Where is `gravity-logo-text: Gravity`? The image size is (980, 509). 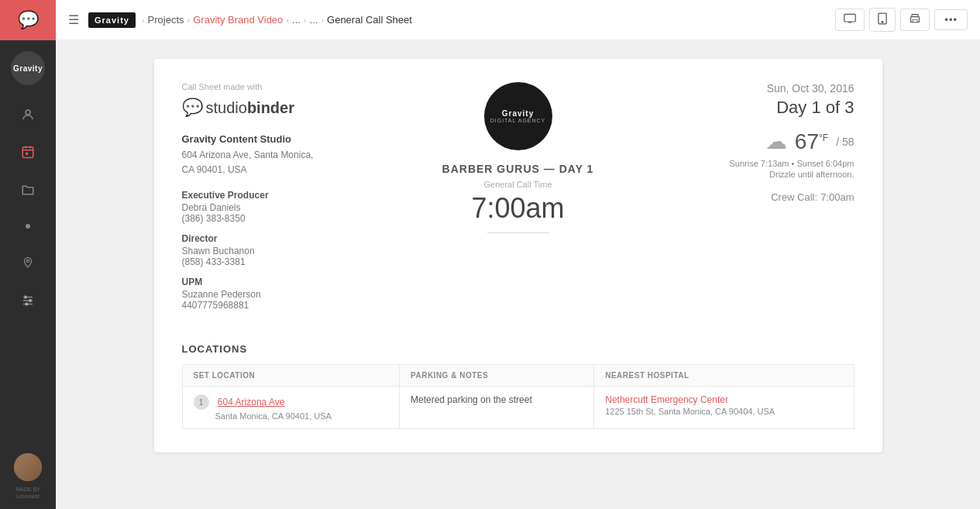 gravity-logo-text: Gravity is located at coordinates (112, 20).